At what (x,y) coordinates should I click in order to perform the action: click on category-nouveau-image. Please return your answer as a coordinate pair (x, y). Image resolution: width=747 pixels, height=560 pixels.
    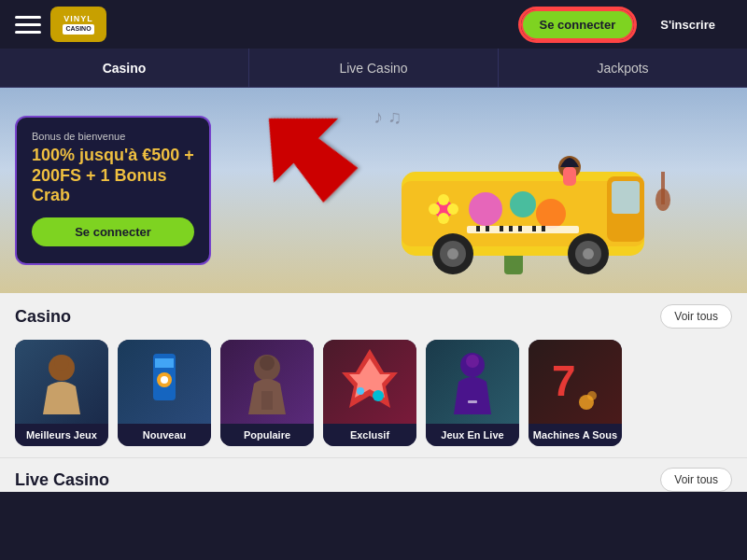
    Looking at the image, I should click on (164, 382).